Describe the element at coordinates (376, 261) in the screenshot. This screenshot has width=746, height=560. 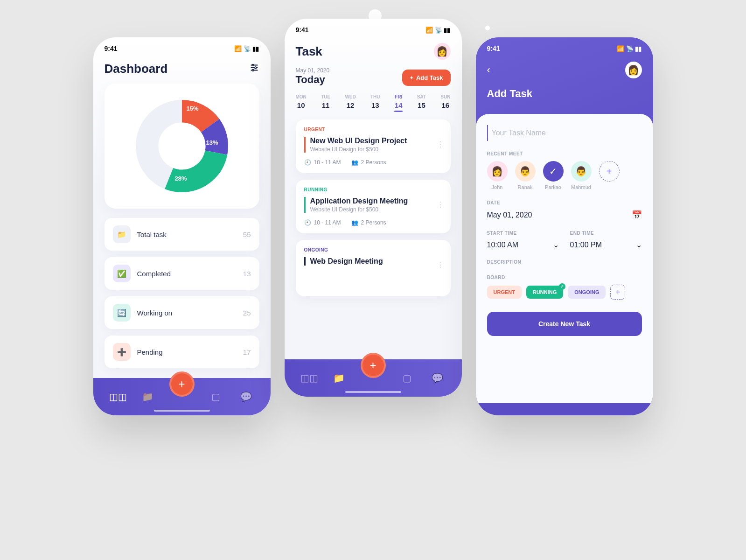
I see `task-title-text: Web Design Meeting` at that location.